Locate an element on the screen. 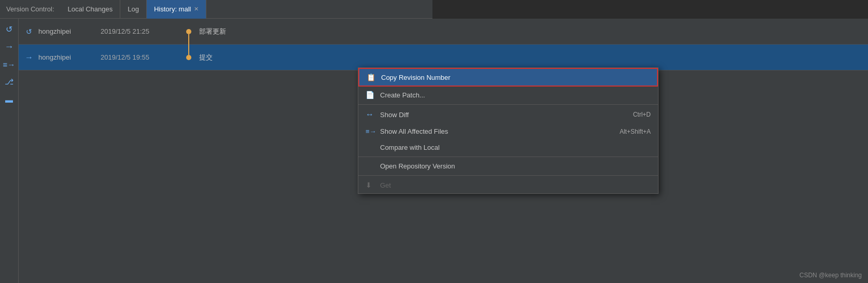 This screenshot has width=868, height=283. merge-icon: ≡→ is located at coordinates (9, 64).